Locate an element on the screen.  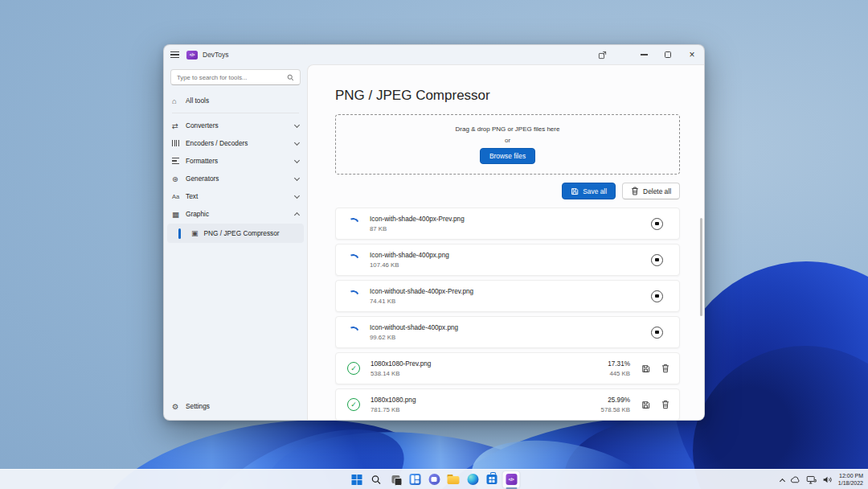
taskbar: </> 12:00 PM 1/18/2022 is located at coordinates (434, 479).